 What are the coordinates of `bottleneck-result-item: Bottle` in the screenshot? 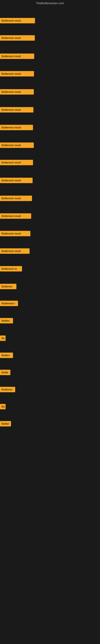 It's located at (5, 372).